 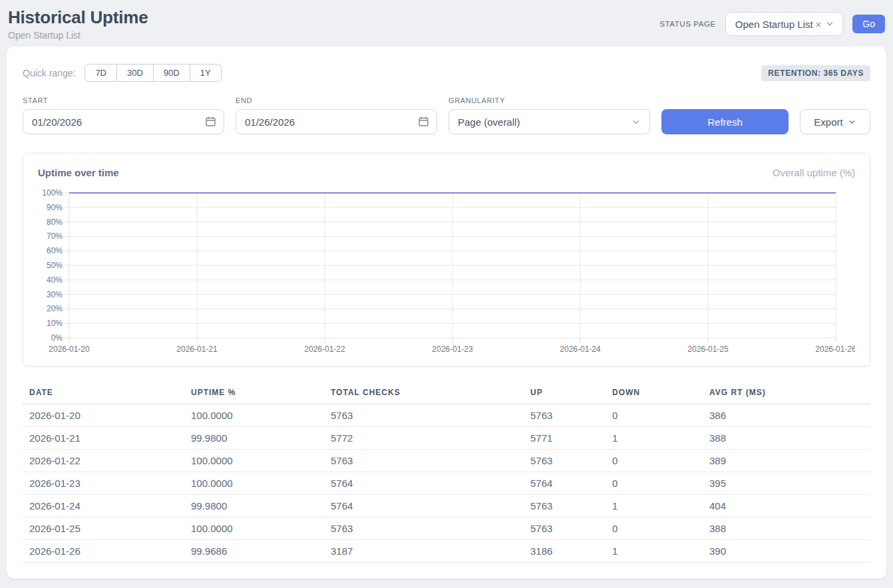 What do you see at coordinates (772, 24) in the screenshot?
I see `header-controls: STATUS PAGE Open Startup List × Go` at bounding box center [772, 24].